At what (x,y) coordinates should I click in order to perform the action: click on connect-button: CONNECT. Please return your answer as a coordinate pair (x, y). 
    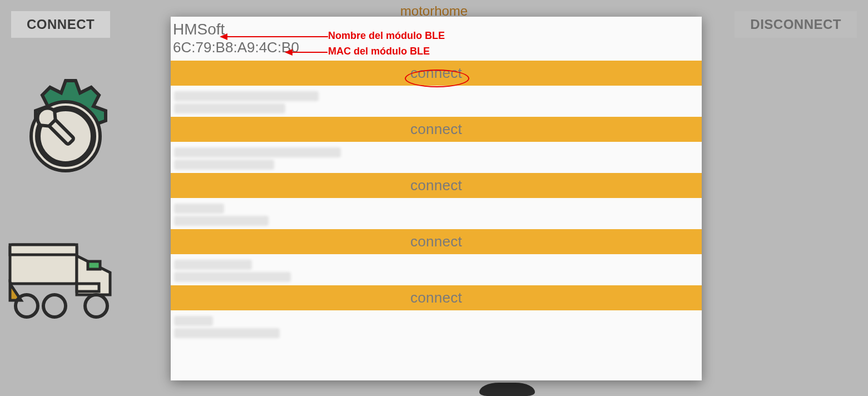
    Looking at the image, I should click on (61, 24).